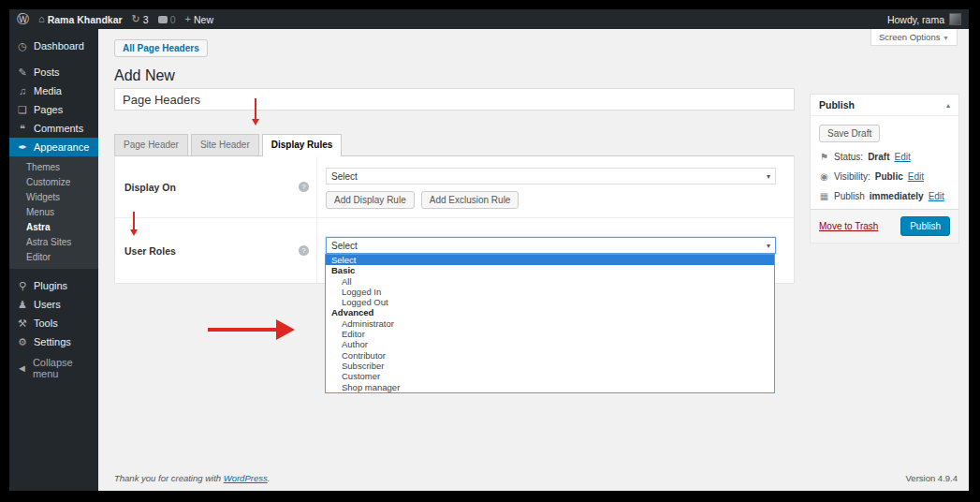  Describe the element at coordinates (54, 46) in the screenshot. I see `sidebar-item-dashboard: ◷ Dashboard` at that location.